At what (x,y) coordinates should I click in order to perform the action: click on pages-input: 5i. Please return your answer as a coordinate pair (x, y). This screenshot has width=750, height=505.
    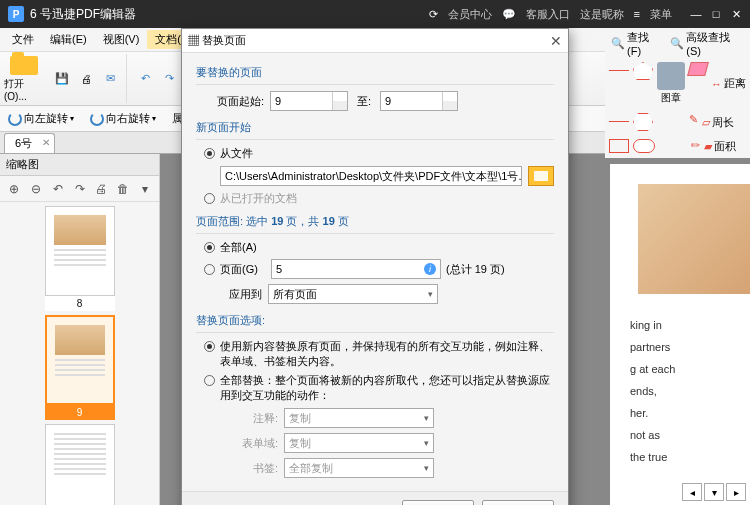
    Looking at the image, I should click on (356, 269).